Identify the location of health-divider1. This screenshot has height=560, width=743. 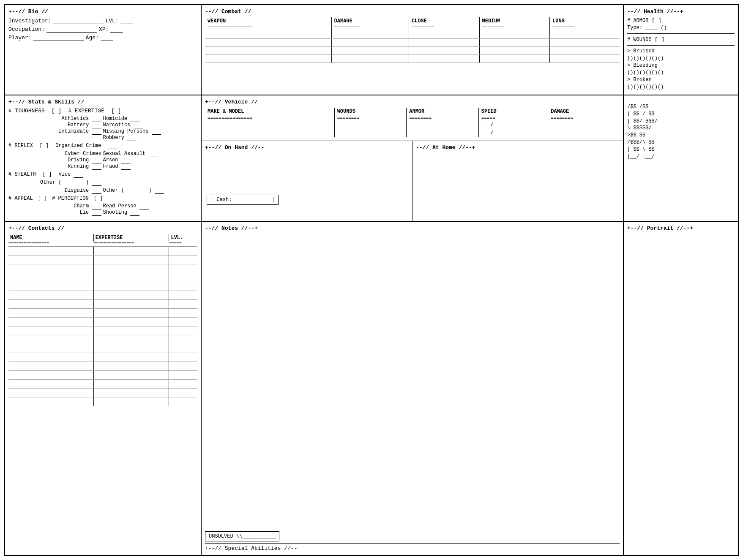
(681, 34).